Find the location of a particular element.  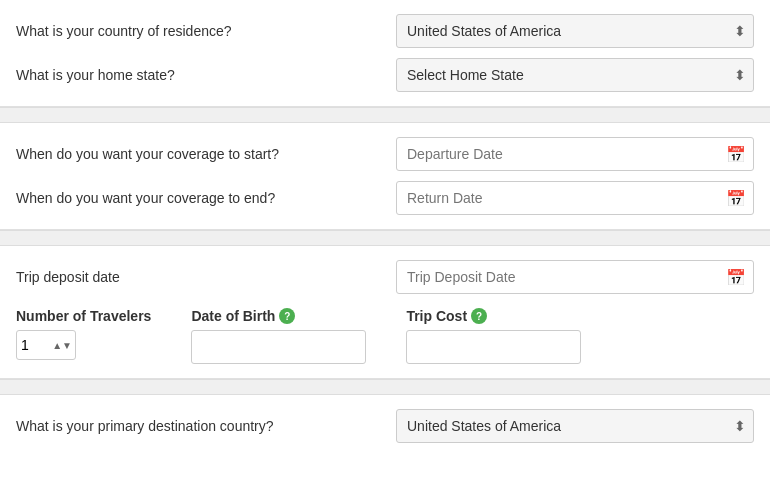

trip-cost-col-label: Trip Cost ? is located at coordinates (494, 316).